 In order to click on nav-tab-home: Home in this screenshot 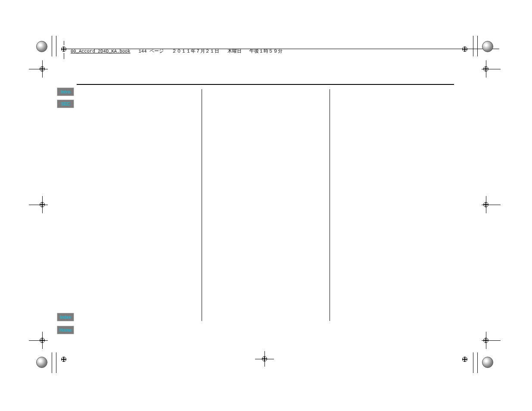, I will do `click(65, 330)`.